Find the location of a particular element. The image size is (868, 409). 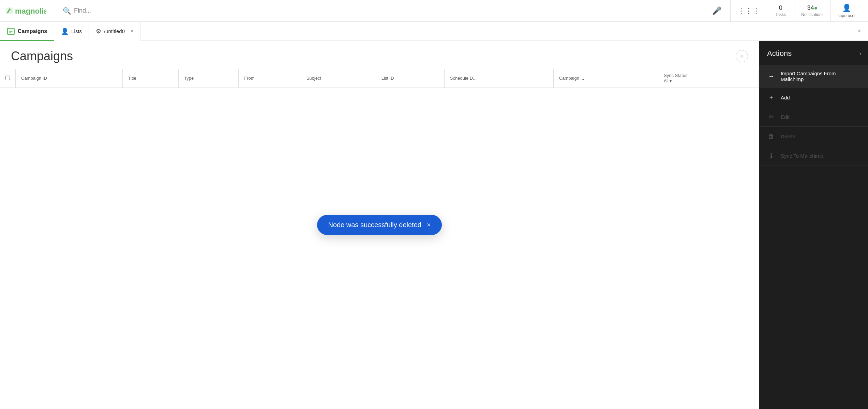

hamburger-icon: ≡ is located at coordinates (742, 56).